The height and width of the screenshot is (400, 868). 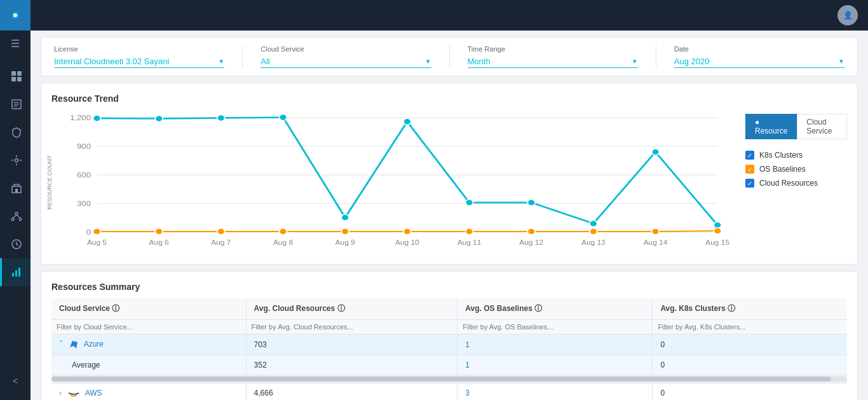 I want to click on col-avg-os-baselines: Avg. OS Baselines ⓘ, so click(x=555, y=309).